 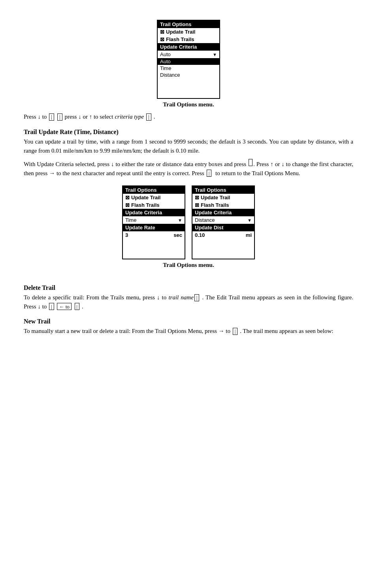 What do you see at coordinates (188, 59) in the screenshot?
I see `top-menu-container: Trail Options Update Trail Flash Trails …` at bounding box center [188, 59].